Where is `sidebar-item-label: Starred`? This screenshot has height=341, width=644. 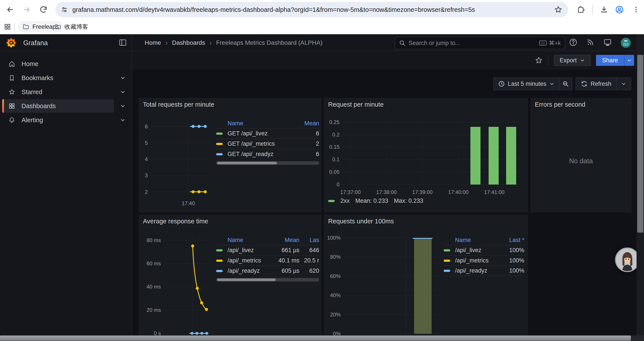 sidebar-item-label: Starred is located at coordinates (32, 92).